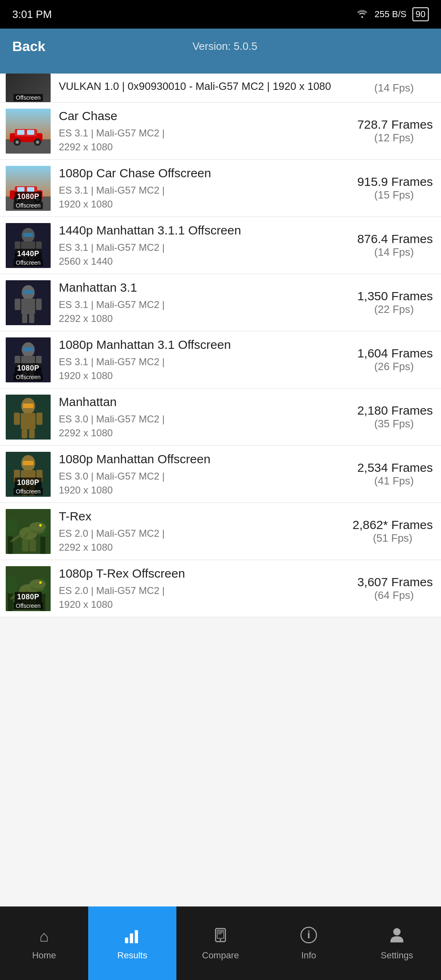  What do you see at coordinates (220, 88) in the screenshot?
I see `list-item: Offscreen VULKAN 1.0 | 0x90930010 - Mali…` at bounding box center [220, 88].